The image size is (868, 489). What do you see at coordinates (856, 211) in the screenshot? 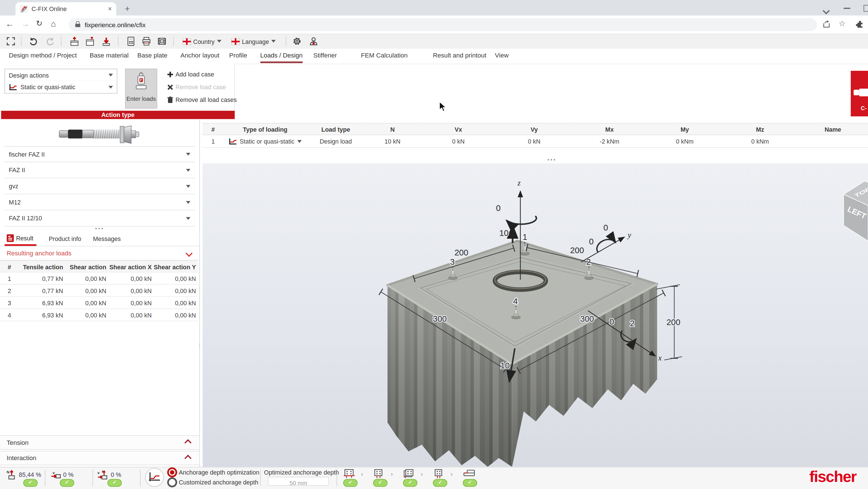
I see `view-cube: TOP LEFT F` at bounding box center [856, 211].